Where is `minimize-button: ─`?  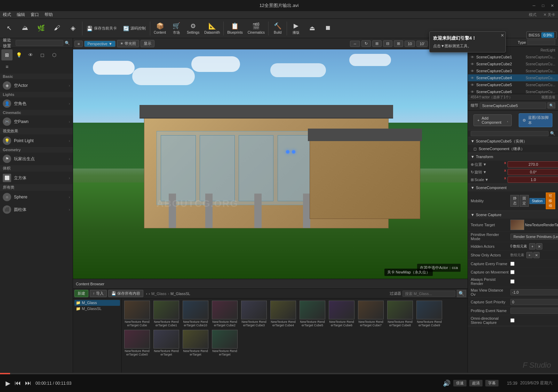 minimize-button: ─ is located at coordinates (534, 6).